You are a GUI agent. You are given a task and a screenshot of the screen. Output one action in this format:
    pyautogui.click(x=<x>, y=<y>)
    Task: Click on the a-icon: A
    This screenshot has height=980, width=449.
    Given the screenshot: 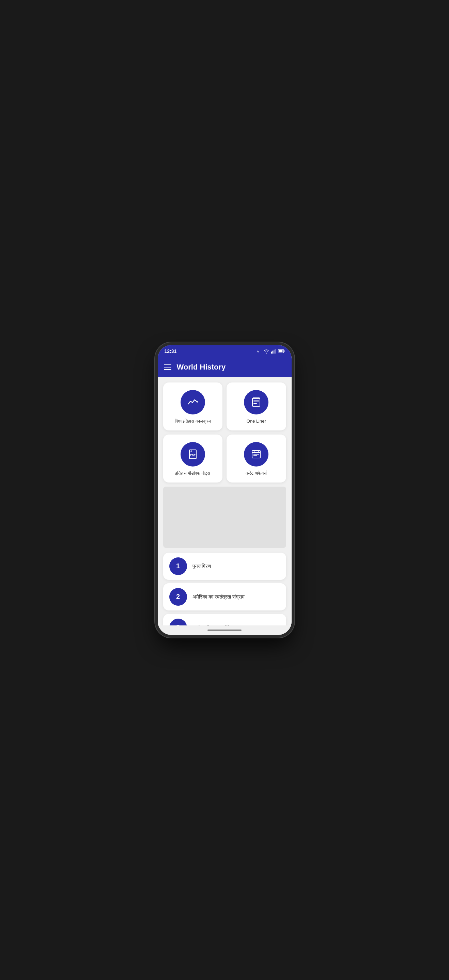 What is the action you would take?
    pyautogui.click(x=259, y=351)
    